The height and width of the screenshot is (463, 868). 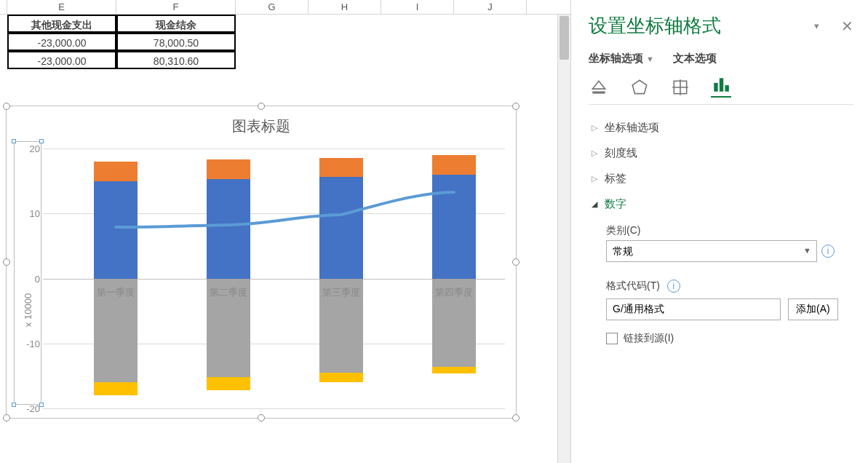 What do you see at coordinates (730, 285) in the screenshot?
I see `number-format-form: 类别(C) 常规 ▼ i 格式代码(T) i 添加(A)` at bounding box center [730, 285].